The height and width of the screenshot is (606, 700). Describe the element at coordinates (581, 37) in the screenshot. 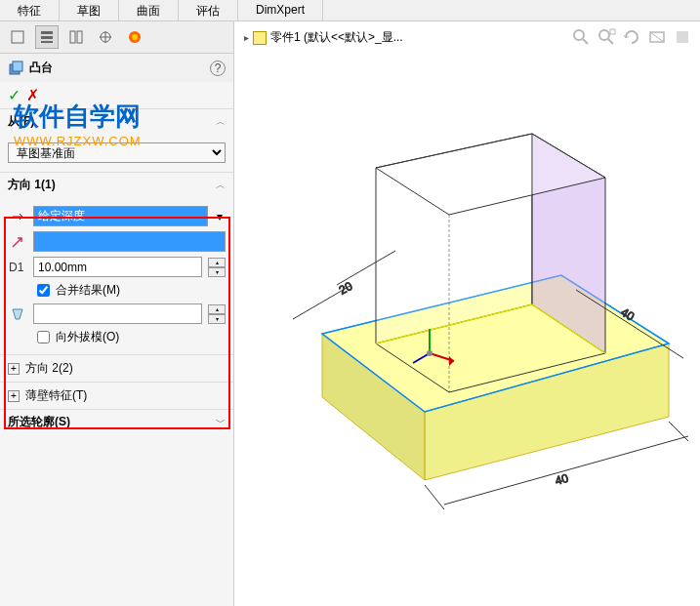

I see `zoom-fit-icon` at that location.